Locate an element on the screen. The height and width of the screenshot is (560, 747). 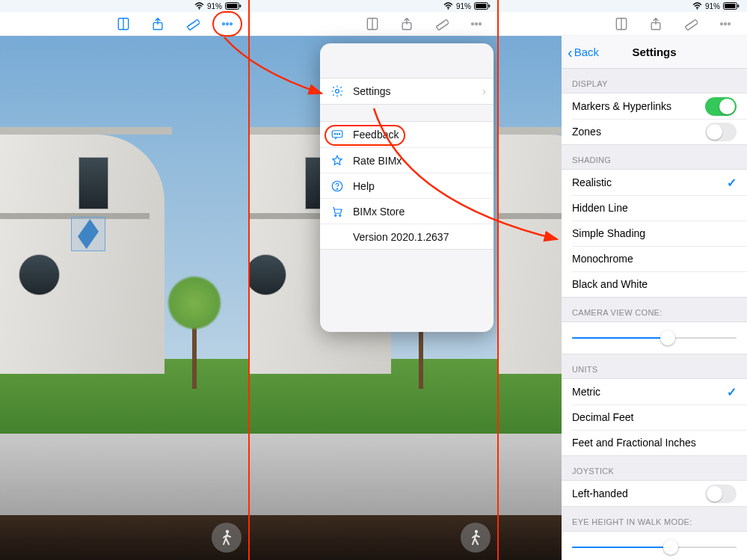
toggle-left-handed is located at coordinates (721, 493).